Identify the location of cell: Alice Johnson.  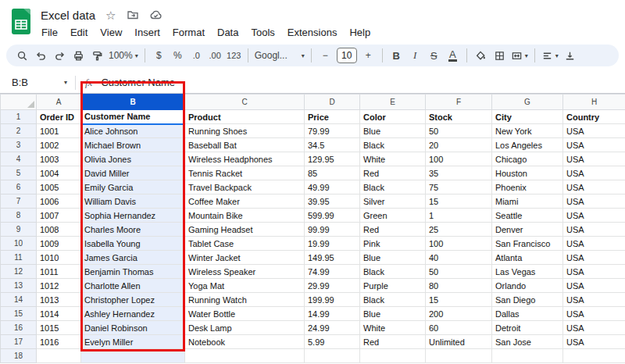
(133, 131).